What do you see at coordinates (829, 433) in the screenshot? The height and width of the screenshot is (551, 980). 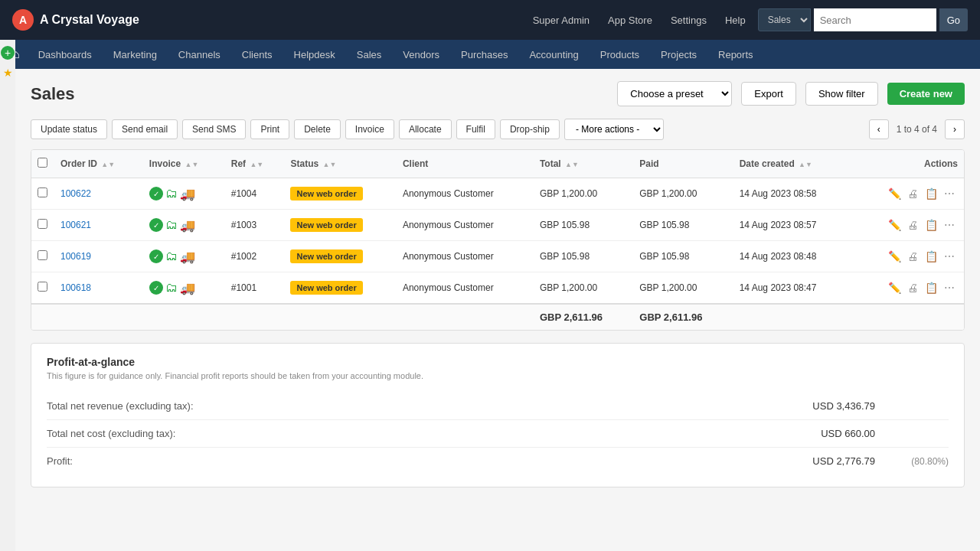 I see `profit-cost-value: USD 660.00` at bounding box center [829, 433].